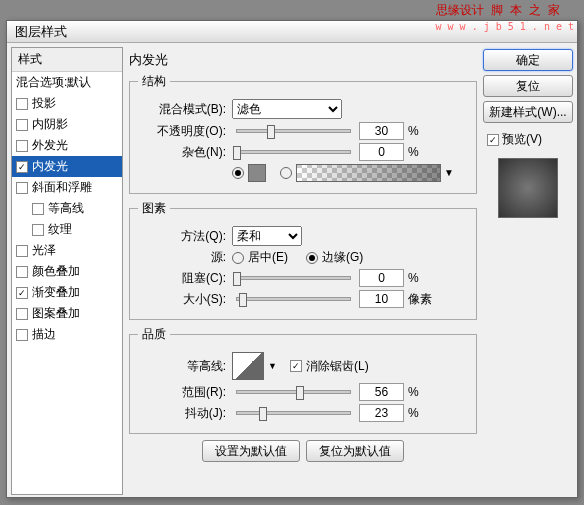  I want to click on preview-swatch, so click(528, 188).